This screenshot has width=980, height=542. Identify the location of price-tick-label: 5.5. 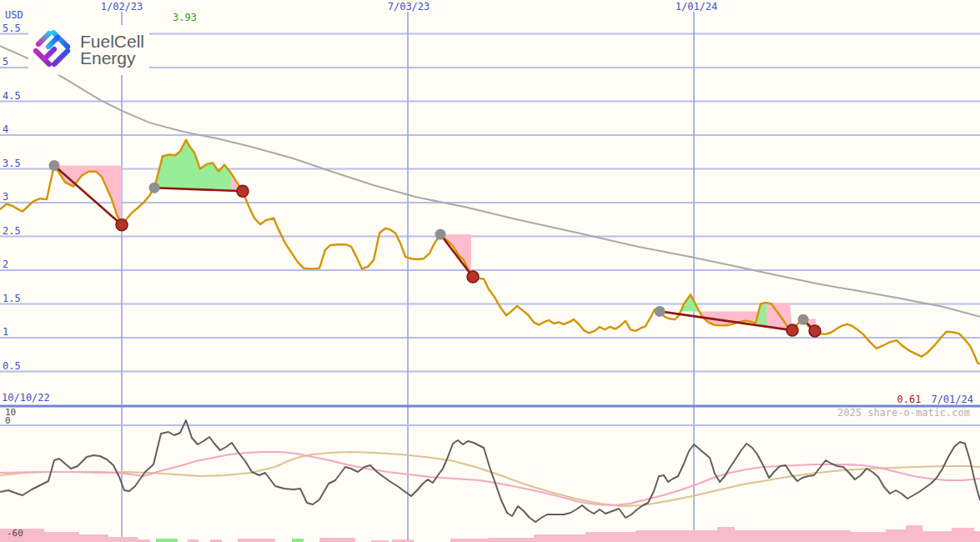
(12, 28).